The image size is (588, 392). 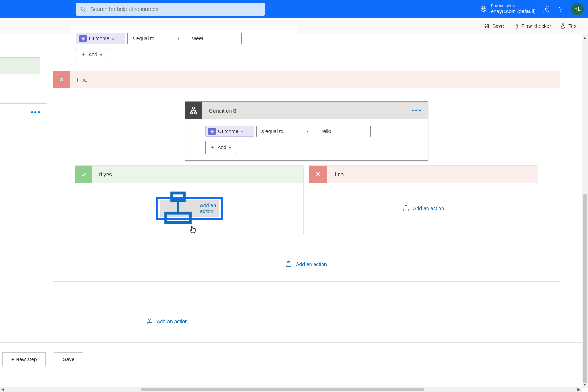 What do you see at coordinates (569, 26) in the screenshot?
I see `test-button: Test` at bounding box center [569, 26].